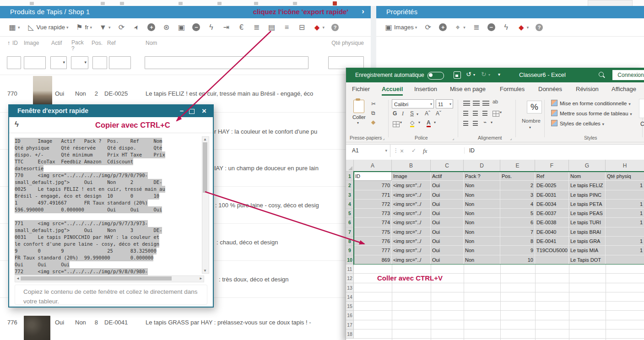 The height and width of the screenshot is (340, 644). I want to click on toolbar-item: +, so click(151, 27).